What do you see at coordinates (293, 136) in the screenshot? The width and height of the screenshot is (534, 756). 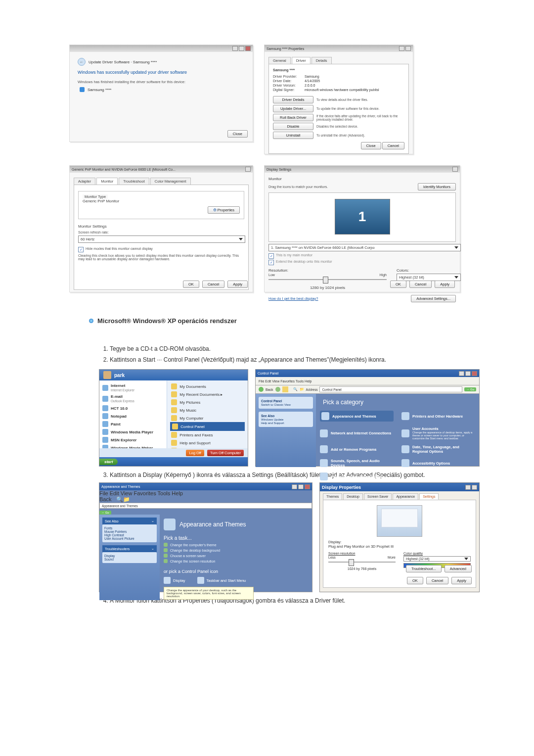 I see `uninstall-button: Uninstall` at bounding box center [293, 136].